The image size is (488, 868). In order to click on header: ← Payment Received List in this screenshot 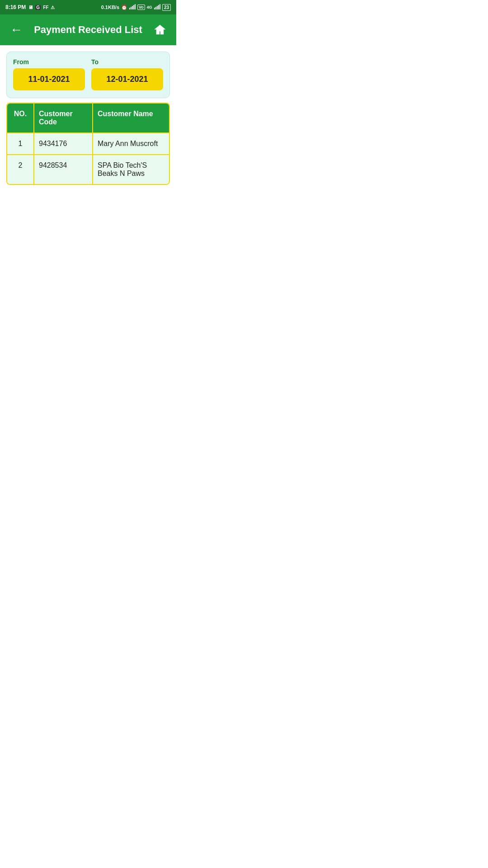, I will do `click(88, 30)`.